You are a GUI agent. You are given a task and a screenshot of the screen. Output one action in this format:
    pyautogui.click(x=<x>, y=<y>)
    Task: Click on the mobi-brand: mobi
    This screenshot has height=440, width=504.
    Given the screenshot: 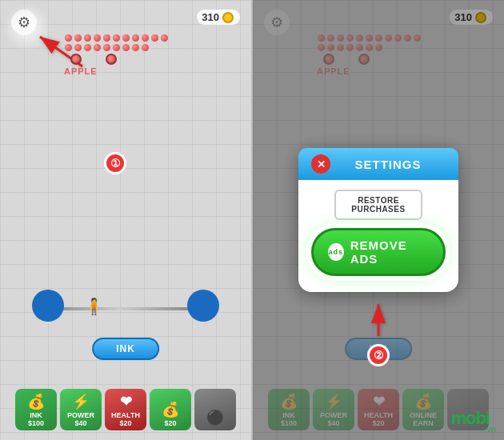 What is the action you would take?
    pyautogui.click(x=470, y=418)
    